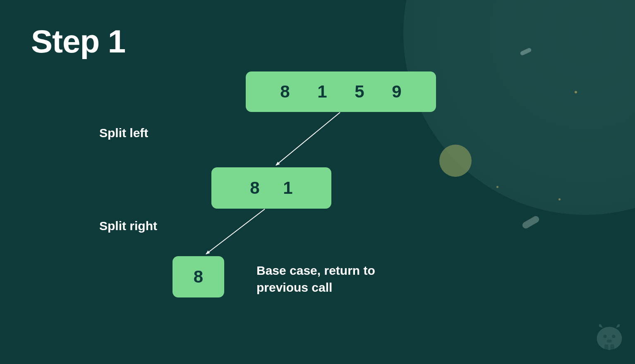  I want to click on slide-title: Step 1, so click(78, 41).